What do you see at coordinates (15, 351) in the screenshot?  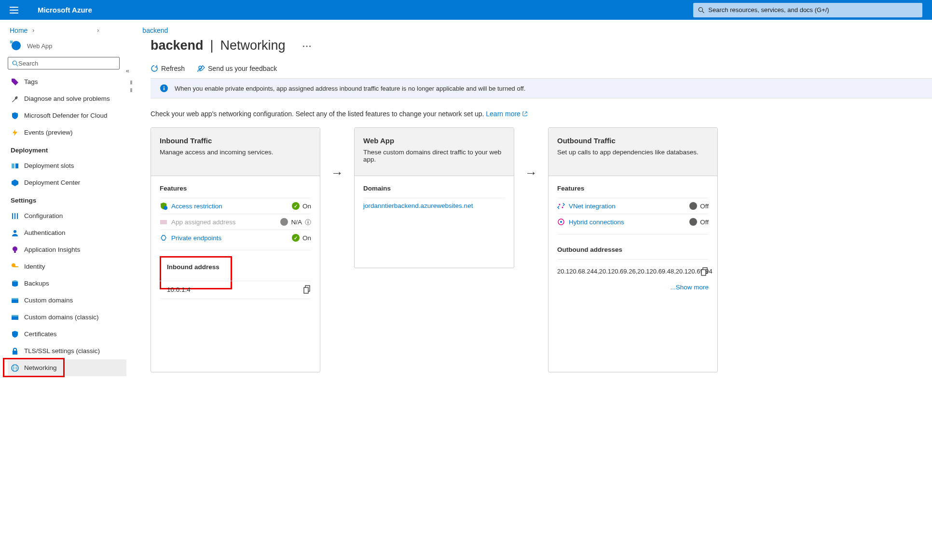 I see `lock-icon` at bounding box center [15, 351].